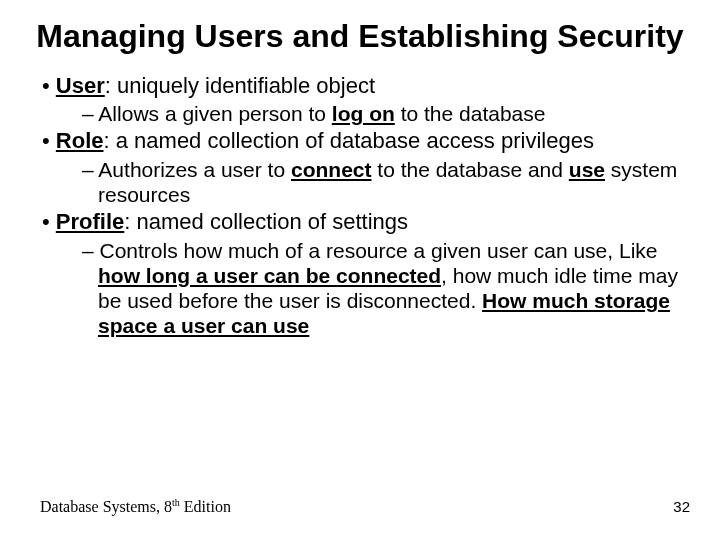 The image size is (720, 540). I want to click on term-role: Role, so click(80, 140).